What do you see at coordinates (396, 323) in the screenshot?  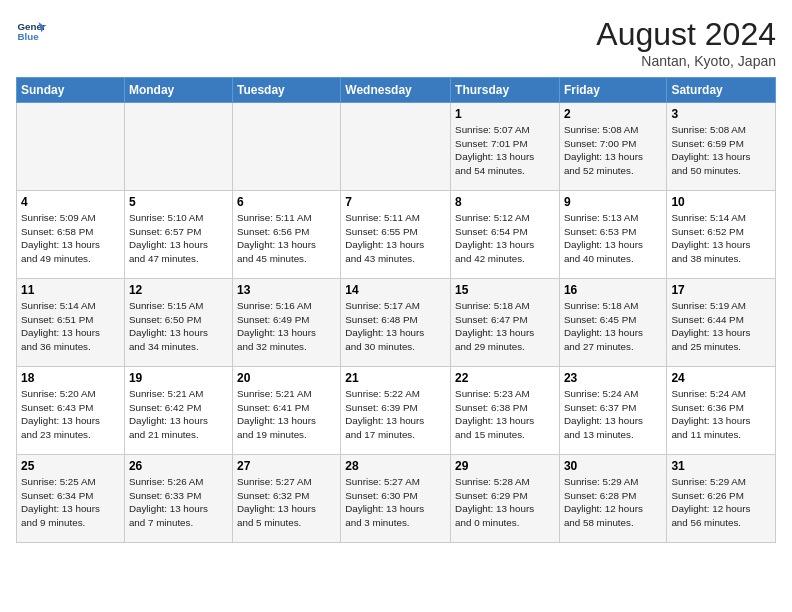 I see `calendar-week-row: 11Sunrise: 5:14 AM Sunset: 6:51 PM Dayli…` at bounding box center [396, 323].